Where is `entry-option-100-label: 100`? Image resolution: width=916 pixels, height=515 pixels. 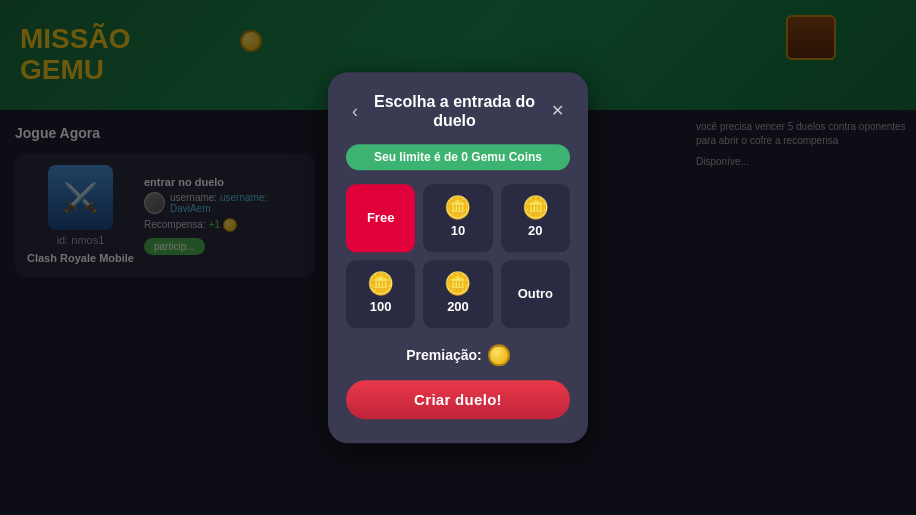
entry-option-100-label: 100 is located at coordinates (381, 308).